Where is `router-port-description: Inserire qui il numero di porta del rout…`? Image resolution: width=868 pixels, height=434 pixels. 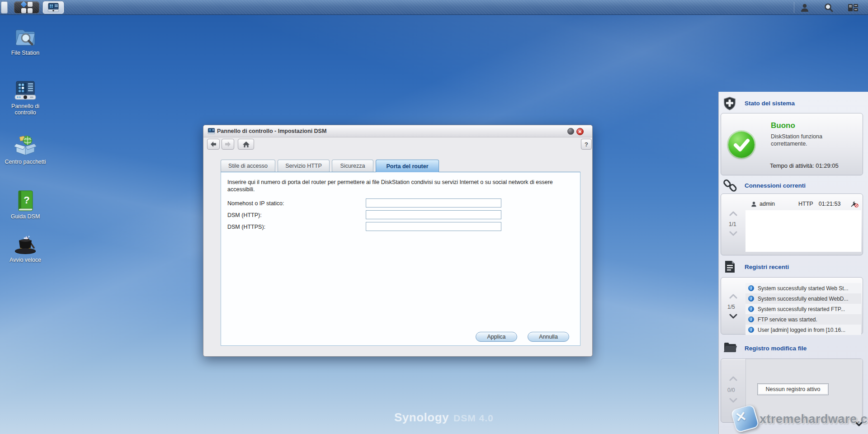 router-port-description: Inserire qui il numero di porta del rout… is located at coordinates (396, 186).